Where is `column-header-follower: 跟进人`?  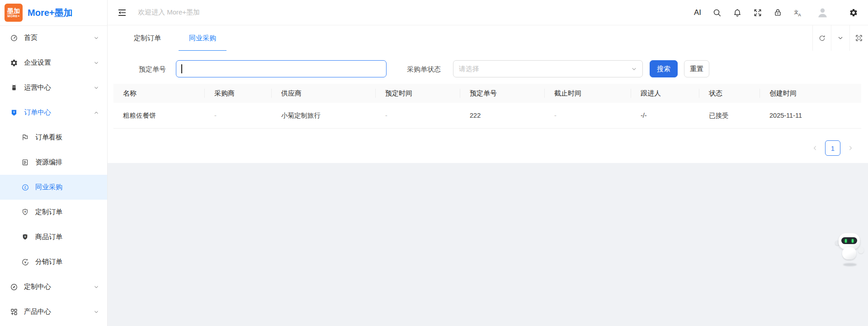 column-header-follower: 跟进人 is located at coordinates (665, 93).